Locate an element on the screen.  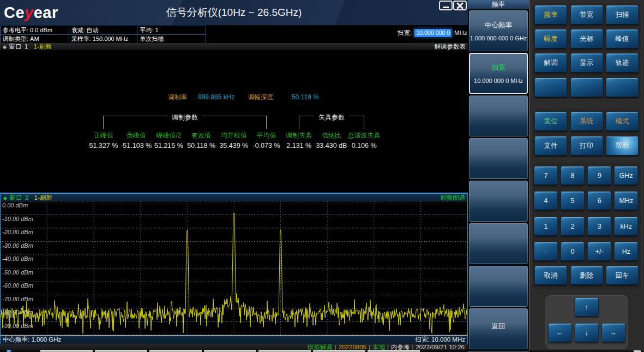
menu-button-value: 10.000 000 0 MHz is located at coordinates (498, 81).